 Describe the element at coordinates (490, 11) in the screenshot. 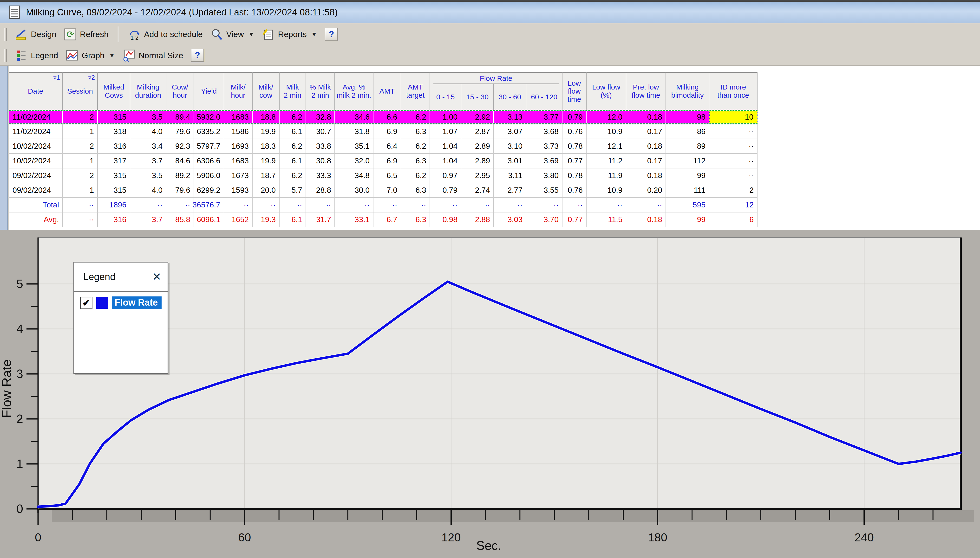

I see `title-bar: Milking Curve, 09/02/2024 - 12/02/2024 (…` at that location.